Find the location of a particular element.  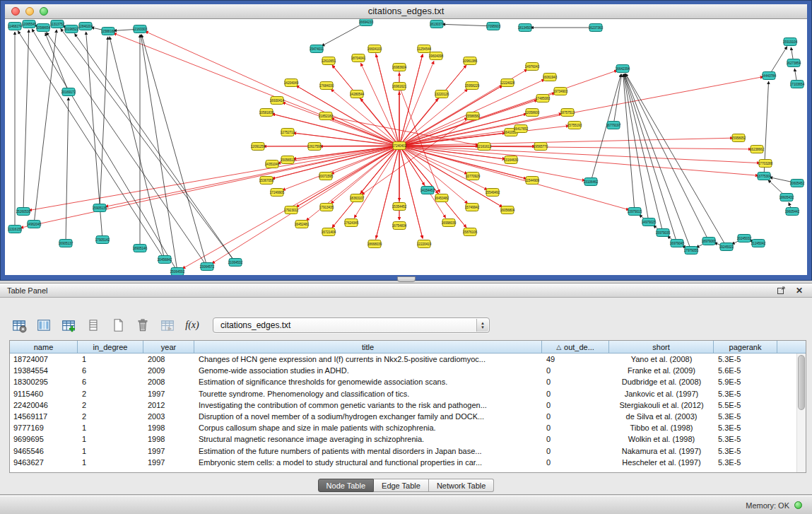

graph-node: 17703288 is located at coordinates (766, 164).